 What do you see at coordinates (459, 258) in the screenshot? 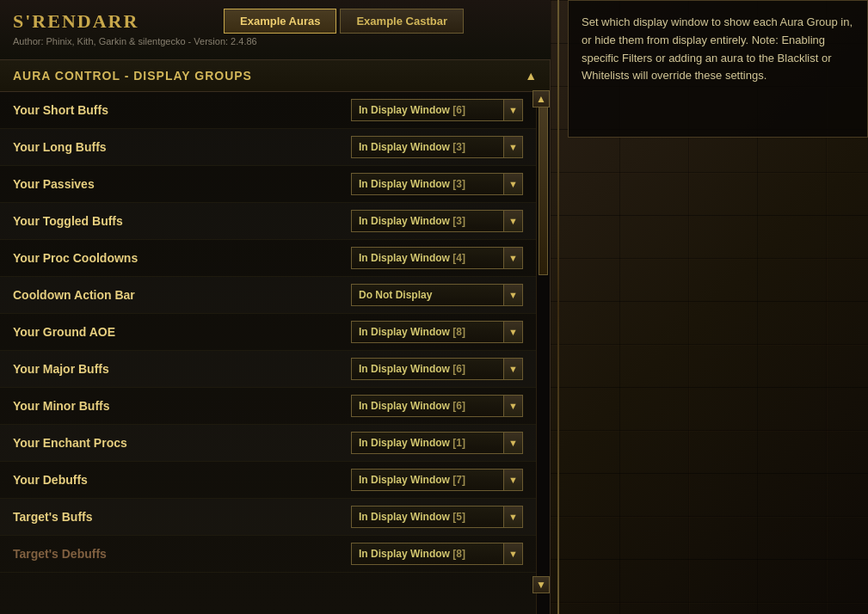
I see `select-num: [4]` at bounding box center [459, 258].